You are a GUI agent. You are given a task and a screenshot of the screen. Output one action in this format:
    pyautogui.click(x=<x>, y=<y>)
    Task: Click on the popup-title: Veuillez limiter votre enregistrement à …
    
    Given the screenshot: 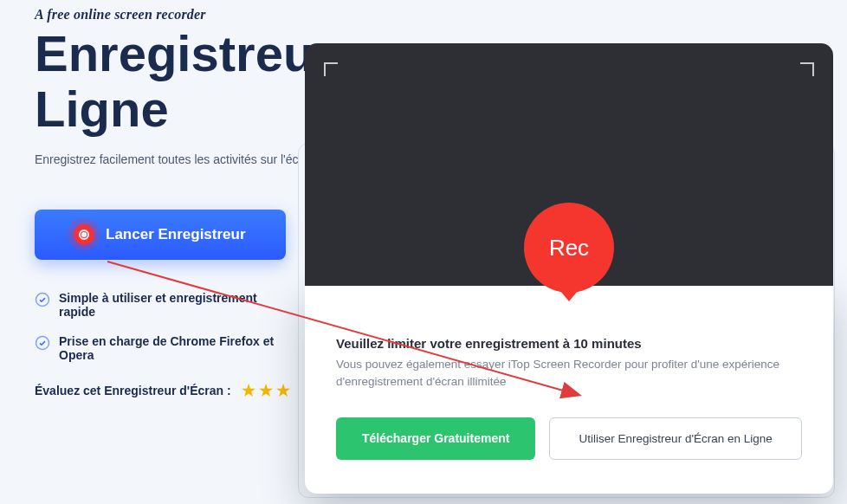 What is the action you would take?
    pyautogui.click(x=569, y=343)
    